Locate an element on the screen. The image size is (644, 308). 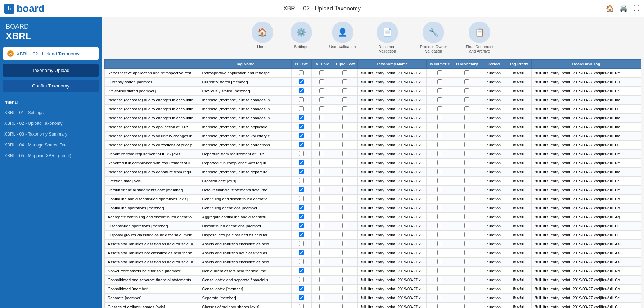
nav-doc-validation: 📄 Document Validation is located at coordinates (387, 37).